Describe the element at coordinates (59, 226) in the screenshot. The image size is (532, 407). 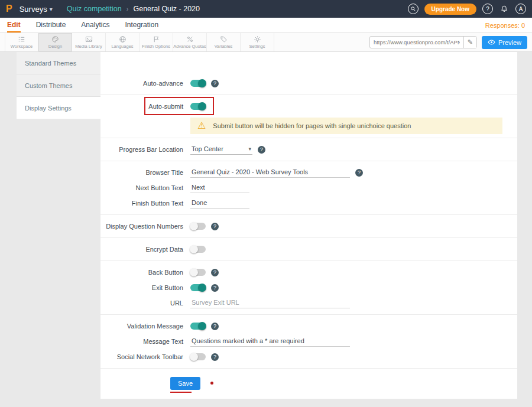
I see `themes-sidebar: Standard Themes Custom Themes Display Se…` at that location.